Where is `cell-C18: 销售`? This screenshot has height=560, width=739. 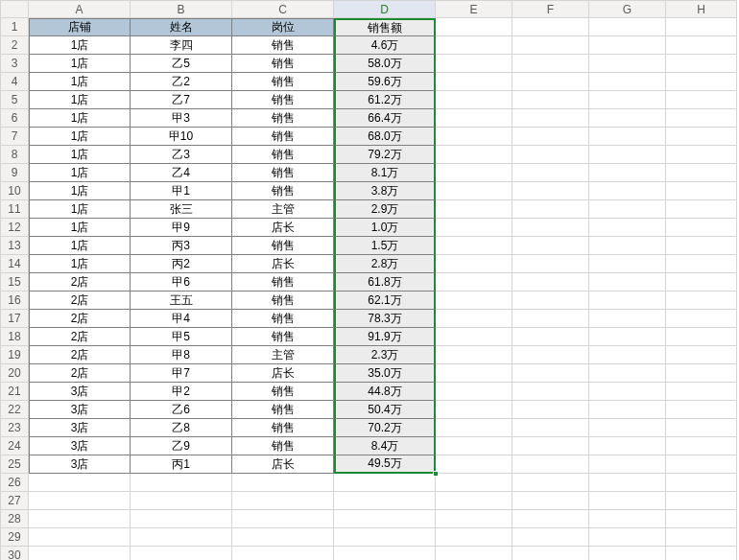 cell-C18: 销售 is located at coordinates (283, 338).